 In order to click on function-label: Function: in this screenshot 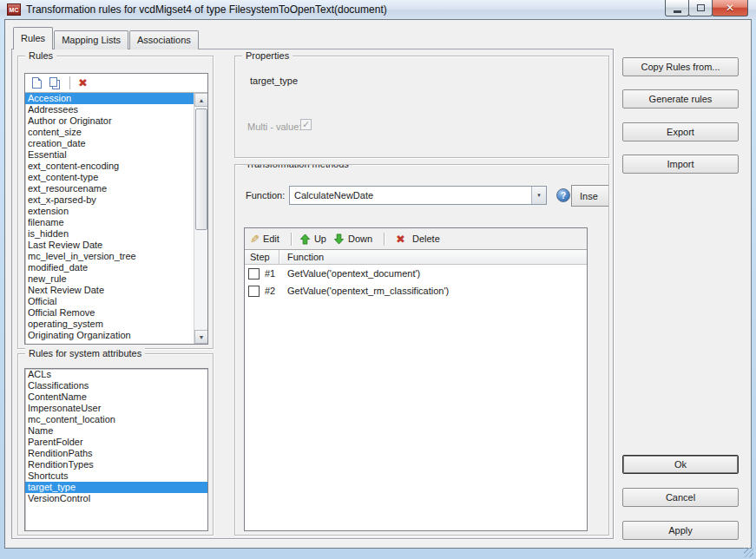, I will do `click(266, 195)`.